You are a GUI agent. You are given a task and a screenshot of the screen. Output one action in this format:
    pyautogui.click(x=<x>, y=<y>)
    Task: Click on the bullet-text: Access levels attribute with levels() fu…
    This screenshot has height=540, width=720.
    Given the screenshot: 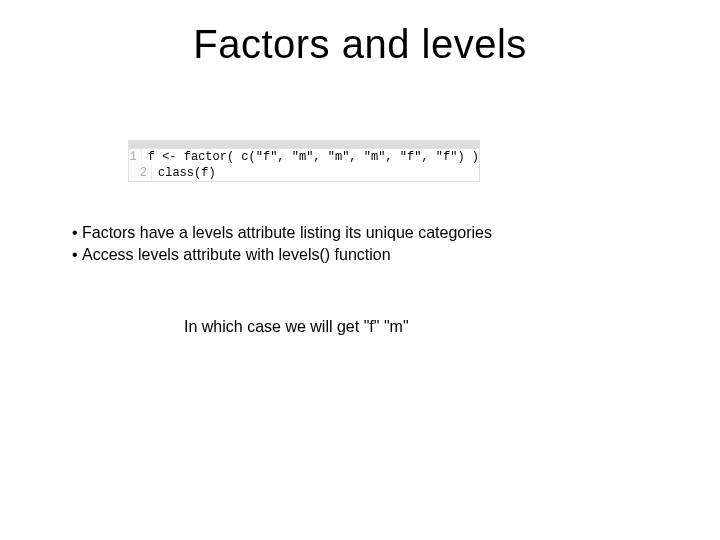 What is the action you would take?
    pyautogui.click(x=236, y=255)
    